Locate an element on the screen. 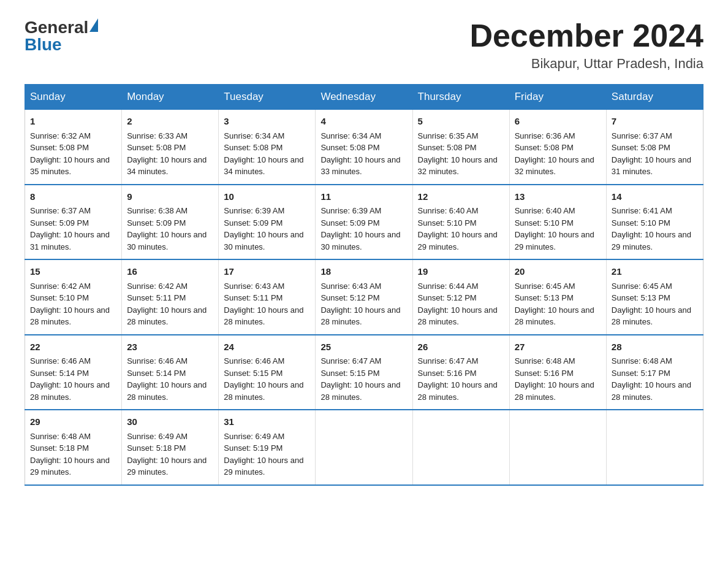  day-info: Sunrise: 6:36 AMSunset: 5:08 PMDaylight:… is located at coordinates (558, 154).